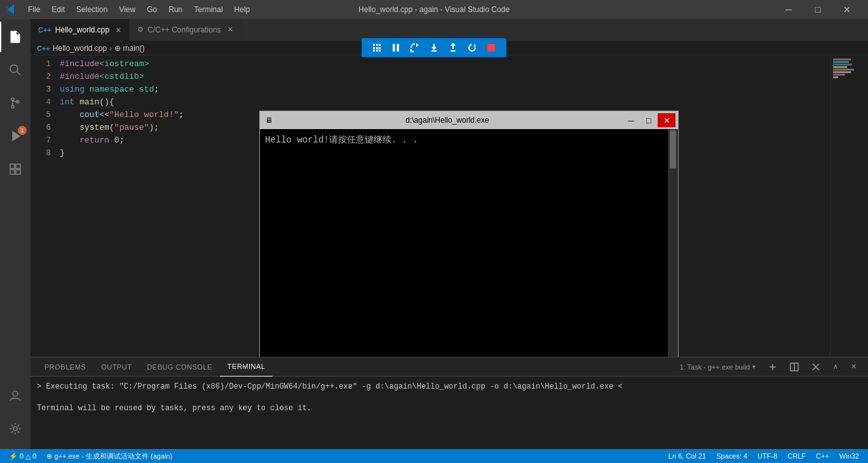  Describe the element at coordinates (822, 456) in the screenshot. I see `status-language: C++` at that location.